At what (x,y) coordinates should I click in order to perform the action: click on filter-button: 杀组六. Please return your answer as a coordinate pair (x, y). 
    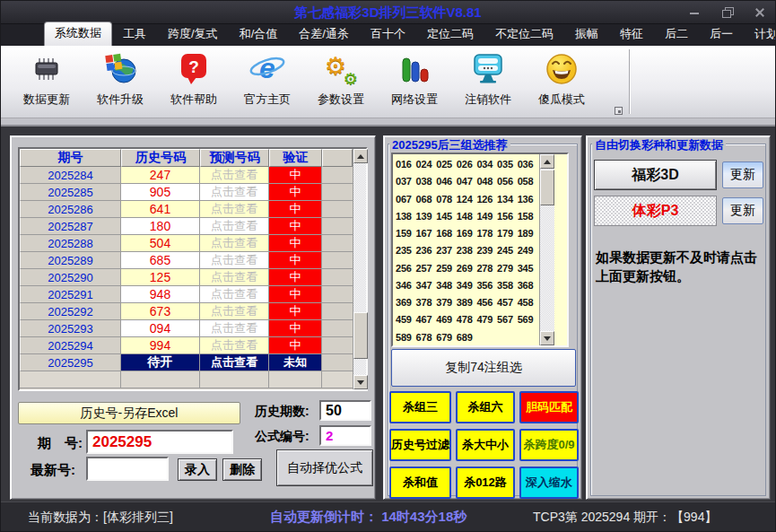
    Looking at the image, I should click on (485, 407).